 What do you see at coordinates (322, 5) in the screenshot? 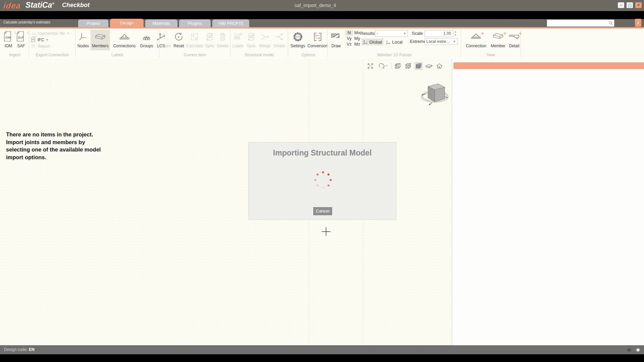
I see `titlebar: idea StatiCa® Checkbot saf_import_demo_4…` at bounding box center [322, 5].